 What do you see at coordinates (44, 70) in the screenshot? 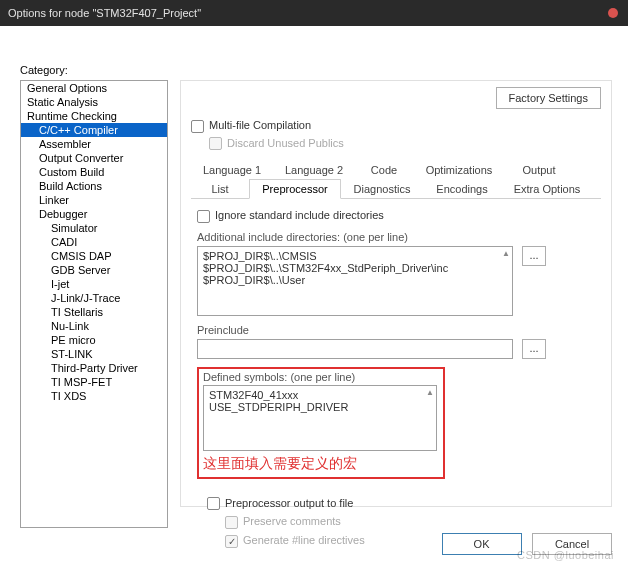
I see `category-label: Category:` at bounding box center [44, 70].